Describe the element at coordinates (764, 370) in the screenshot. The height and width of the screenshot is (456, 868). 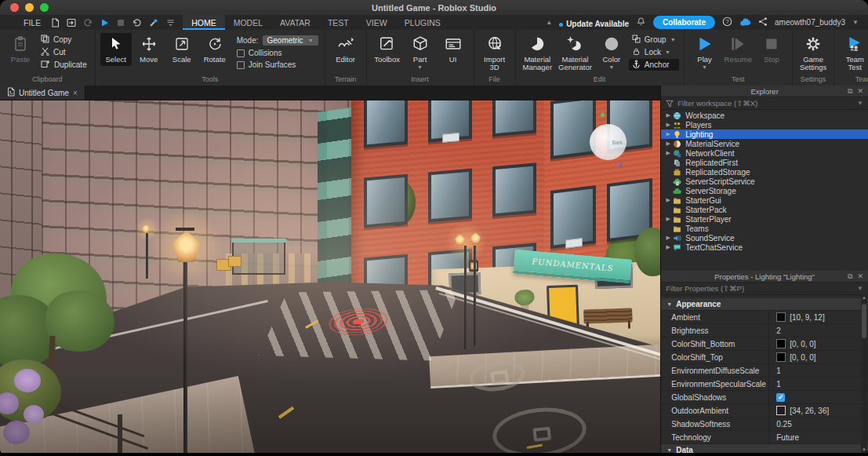
I see `property-row: EnvironmentDiffuseScale 1` at that location.